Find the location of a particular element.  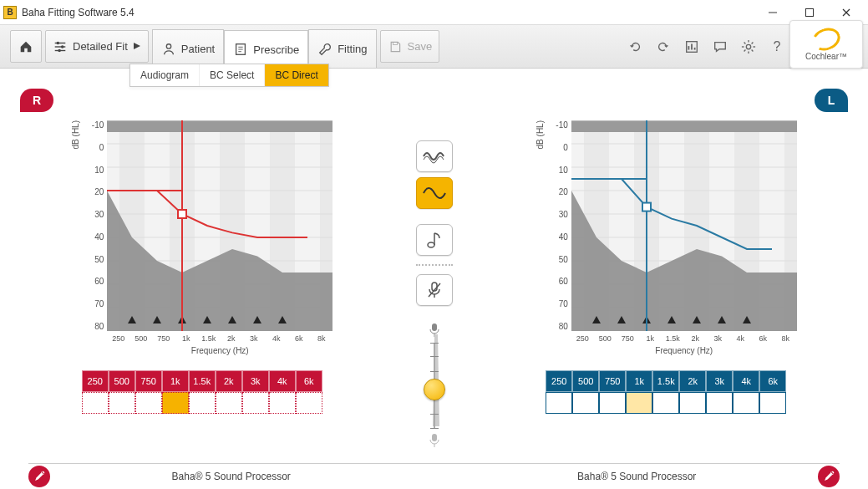

left-y-ticks: -1001020304050607080 is located at coordinates (559, 226).